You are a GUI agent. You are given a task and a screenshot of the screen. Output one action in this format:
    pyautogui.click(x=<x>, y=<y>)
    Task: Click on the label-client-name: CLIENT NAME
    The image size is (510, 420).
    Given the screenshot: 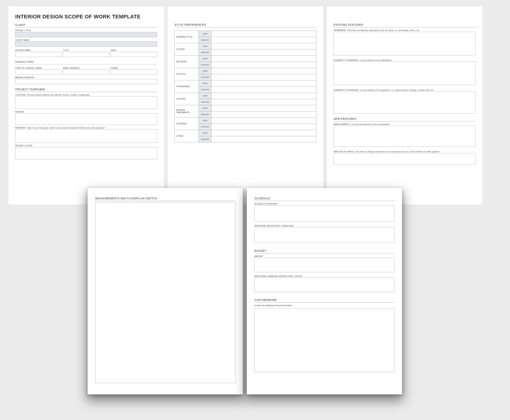 What is the action you would take?
    pyautogui.click(x=86, y=40)
    